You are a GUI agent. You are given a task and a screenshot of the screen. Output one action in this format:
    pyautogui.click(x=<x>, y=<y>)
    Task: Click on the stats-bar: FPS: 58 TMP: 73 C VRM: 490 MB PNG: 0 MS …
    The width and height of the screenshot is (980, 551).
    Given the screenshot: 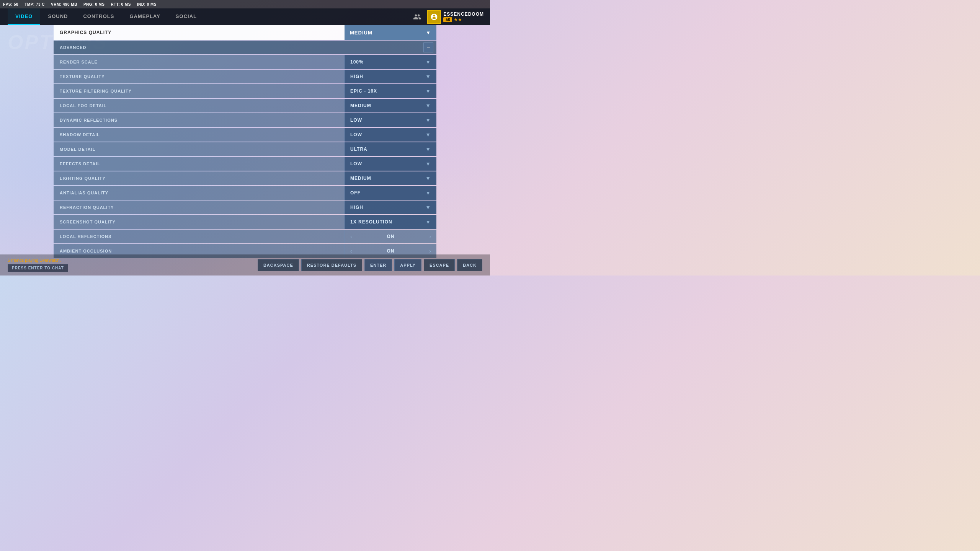 What is the action you would take?
    pyautogui.click(x=245, y=4)
    